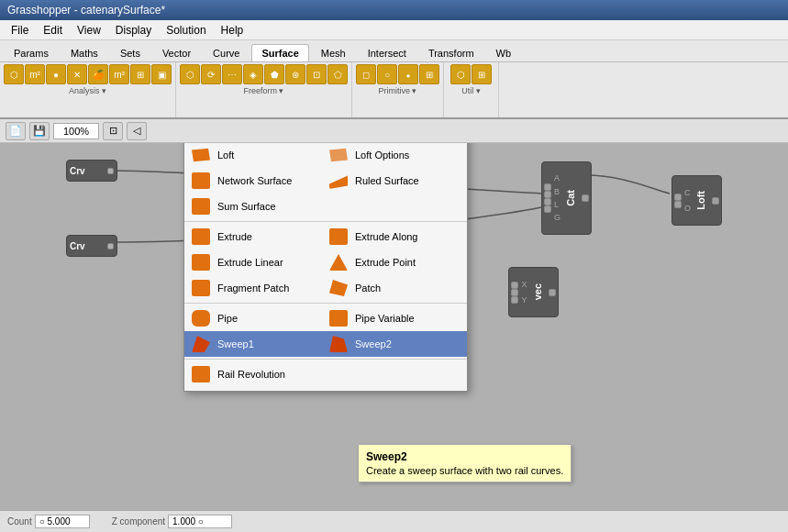 The width and height of the screenshot is (788, 532). I want to click on vec-port-x, so click(515, 285).